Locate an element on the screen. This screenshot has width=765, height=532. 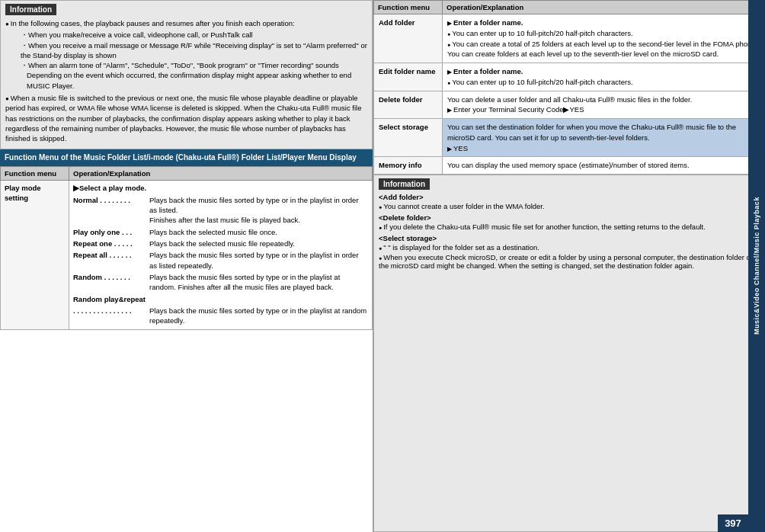
memory-info-line1: You can display the used memory space (e… is located at coordinates (603, 165).